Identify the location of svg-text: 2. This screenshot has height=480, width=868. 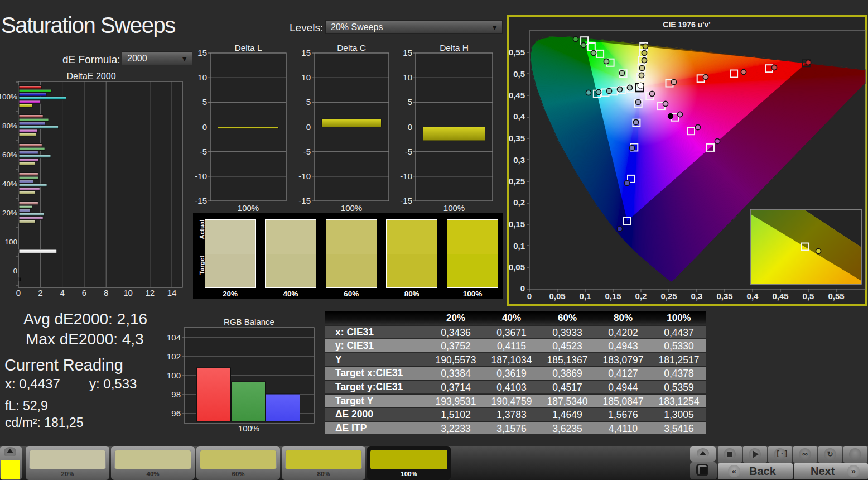
(40, 292).